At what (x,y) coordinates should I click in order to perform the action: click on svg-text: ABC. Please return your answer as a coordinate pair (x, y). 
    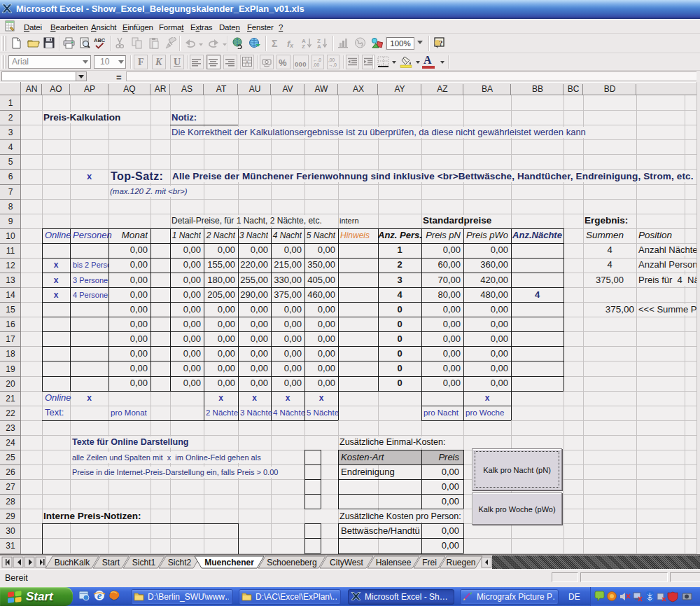
    Looking at the image, I should click on (99, 41).